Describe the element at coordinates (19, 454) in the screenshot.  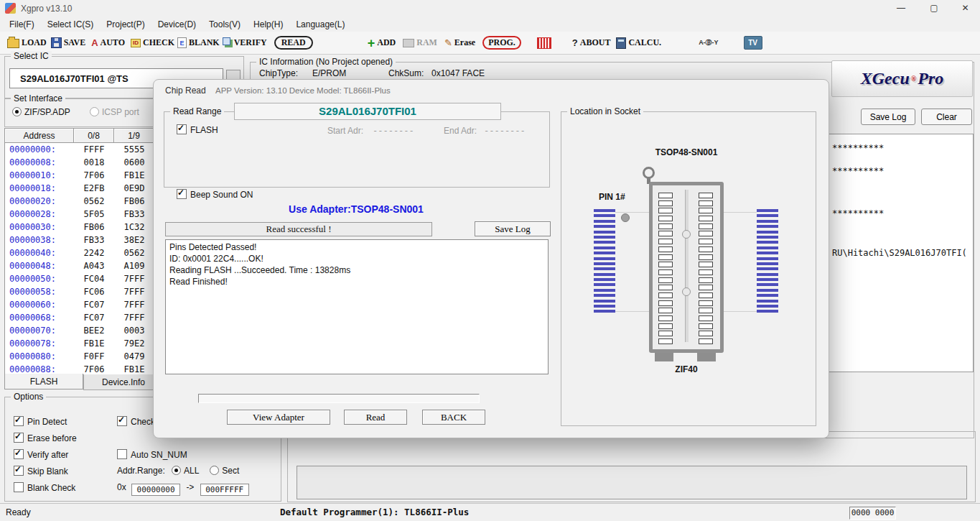
I see `verify-after-checkbox` at that location.